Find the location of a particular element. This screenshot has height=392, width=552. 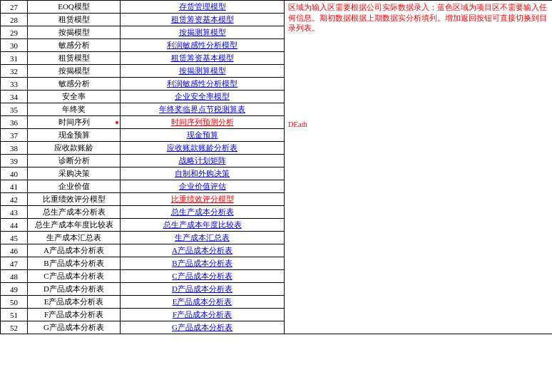

row-number: 31 is located at coordinates (14, 58).